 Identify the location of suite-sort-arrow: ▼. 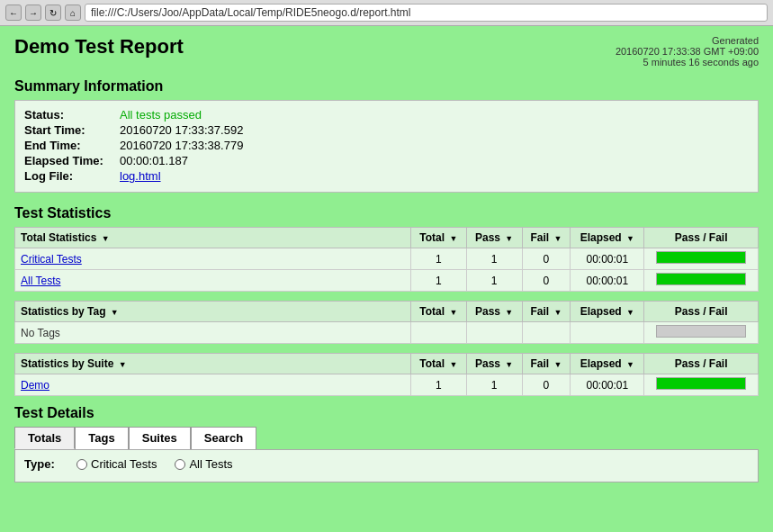
(122, 365).